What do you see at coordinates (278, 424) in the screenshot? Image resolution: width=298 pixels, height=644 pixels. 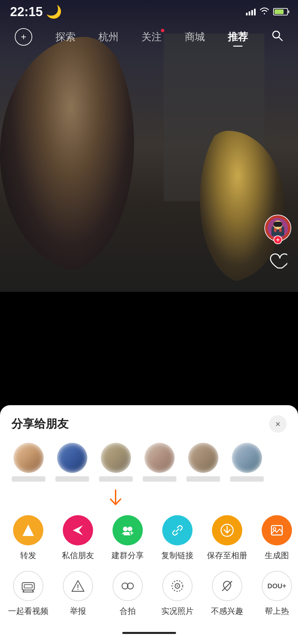 I see `close-icon: ×` at bounding box center [278, 424].